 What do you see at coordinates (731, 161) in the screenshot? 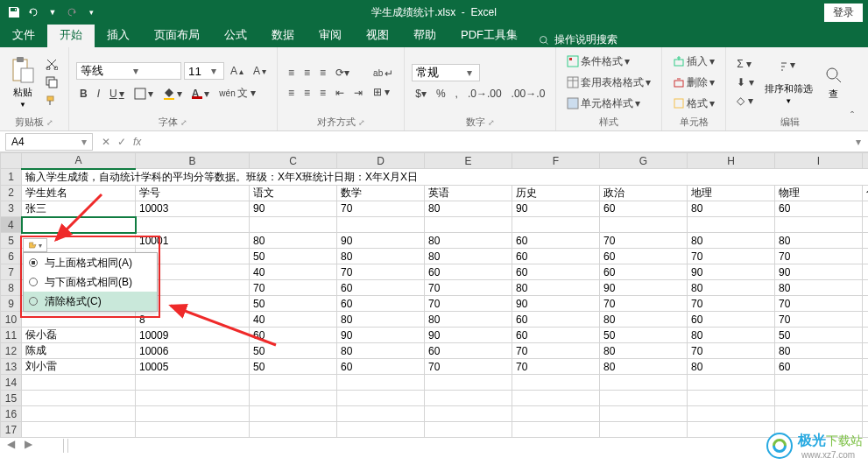
I see `col-header-H: H` at bounding box center [731, 161].